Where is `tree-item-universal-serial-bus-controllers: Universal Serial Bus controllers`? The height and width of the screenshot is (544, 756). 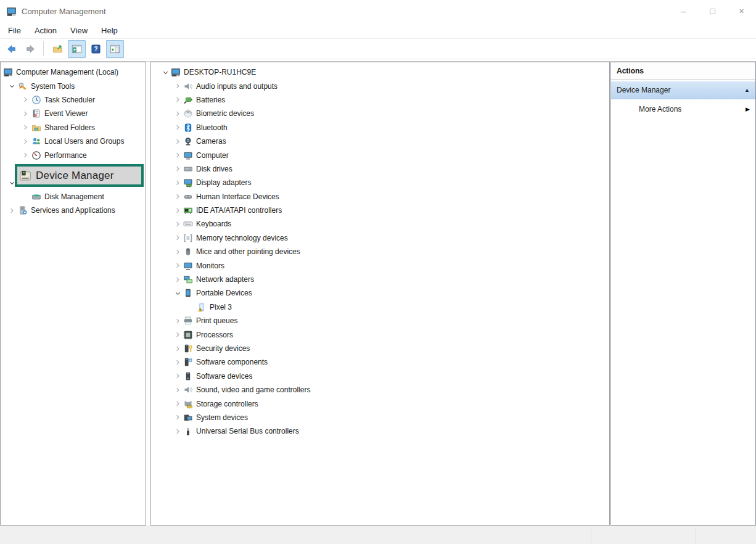
tree-item-universal-serial-bus-controllers: Universal Serial Bus controllers is located at coordinates (380, 431).